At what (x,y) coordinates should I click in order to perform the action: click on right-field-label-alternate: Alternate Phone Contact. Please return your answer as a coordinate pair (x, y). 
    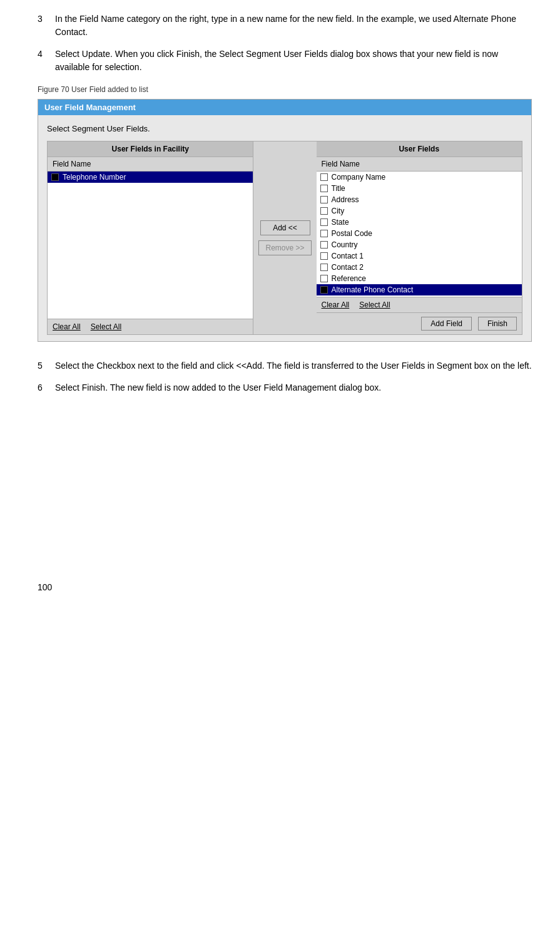
    Looking at the image, I should click on (373, 290).